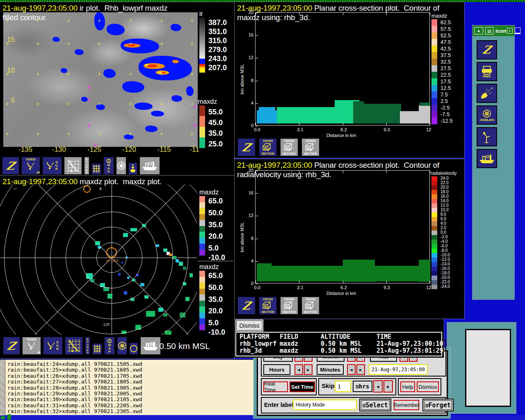  I want to click on remember-button: Remember, so click(406, 405).